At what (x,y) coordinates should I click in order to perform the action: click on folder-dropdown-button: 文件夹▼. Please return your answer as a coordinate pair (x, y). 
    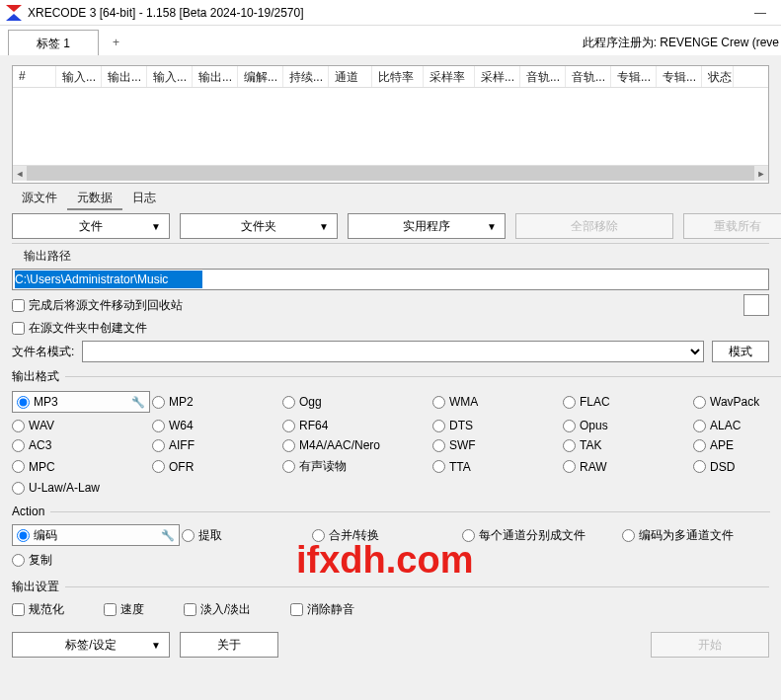
    Looking at the image, I should click on (259, 226).